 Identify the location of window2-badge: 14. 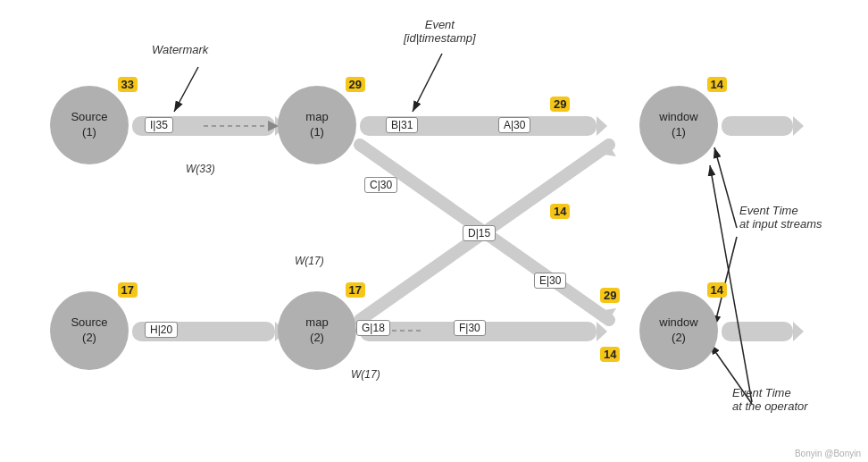
(717, 290).